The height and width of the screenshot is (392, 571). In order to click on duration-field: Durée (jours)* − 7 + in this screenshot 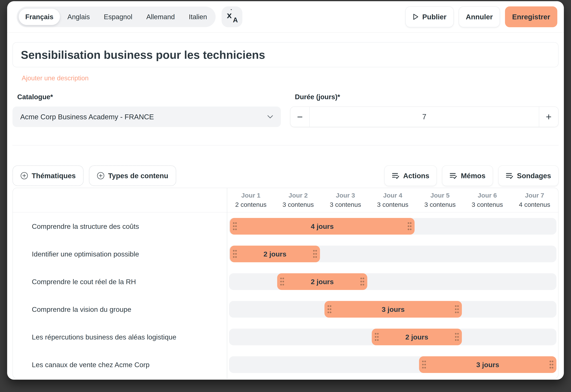, I will do `click(424, 110)`.